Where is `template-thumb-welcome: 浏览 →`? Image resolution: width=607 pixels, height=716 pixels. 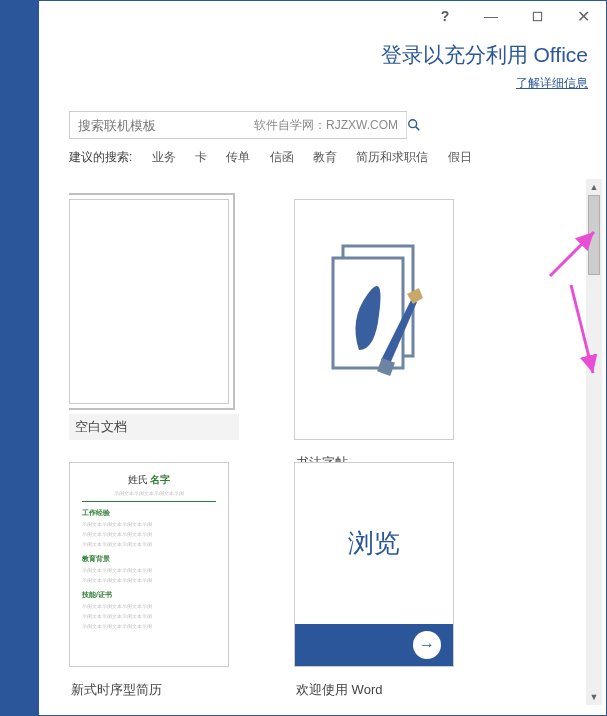 template-thumb-welcome: 浏览 → is located at coordinates (374, 564).